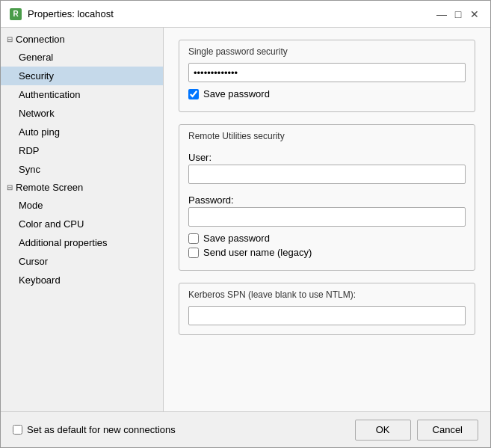  I want to click on sidebar-item-general: General, so click(82, 57).